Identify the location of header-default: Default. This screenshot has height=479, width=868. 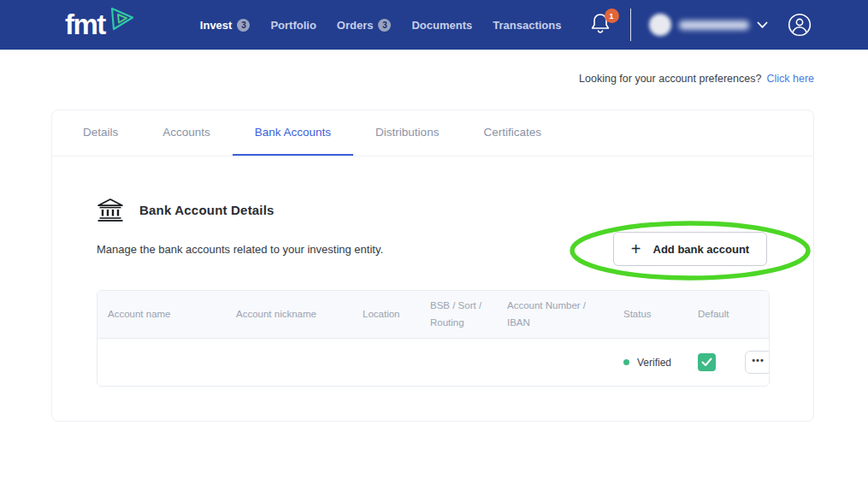
(712, 315).